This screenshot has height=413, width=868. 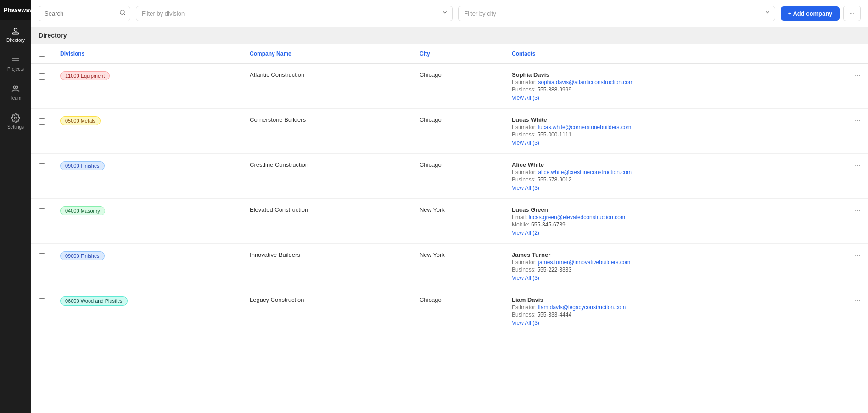 I want to click on col-city: City, so click(x=458, y=54).